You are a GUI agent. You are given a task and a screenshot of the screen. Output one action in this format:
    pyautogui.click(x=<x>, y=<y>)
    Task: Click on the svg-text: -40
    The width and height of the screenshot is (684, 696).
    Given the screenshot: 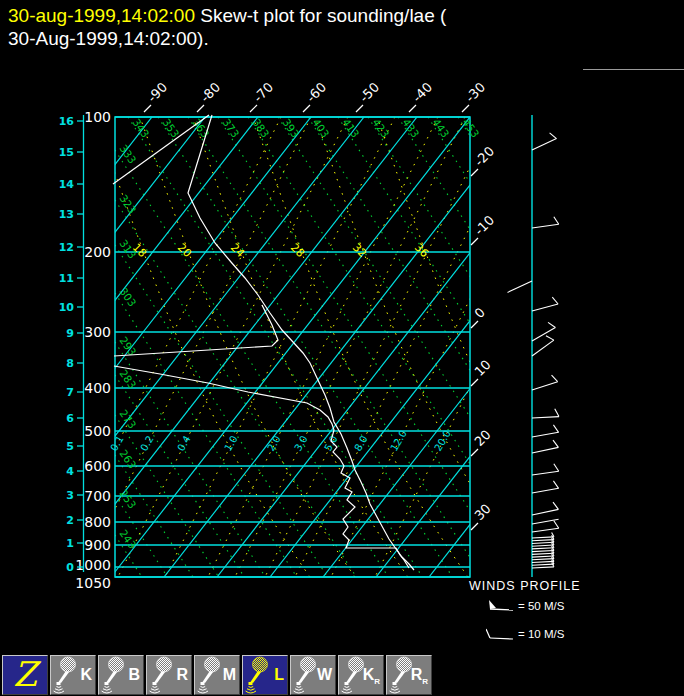 What is the action you would take?
    pyautogui.click(x=423, y=92)
    